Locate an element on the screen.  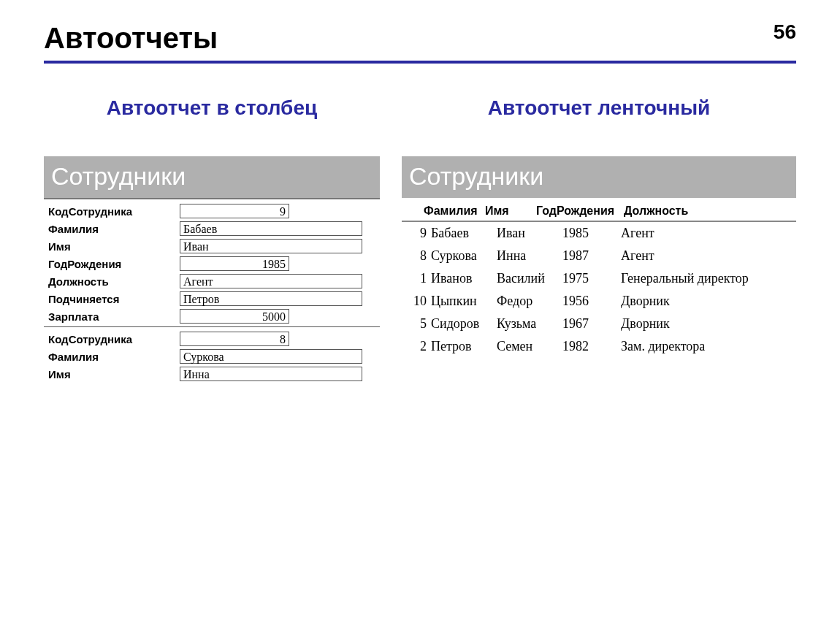
field-row: Зарплата 5000 is located at coordinates (212, 316).